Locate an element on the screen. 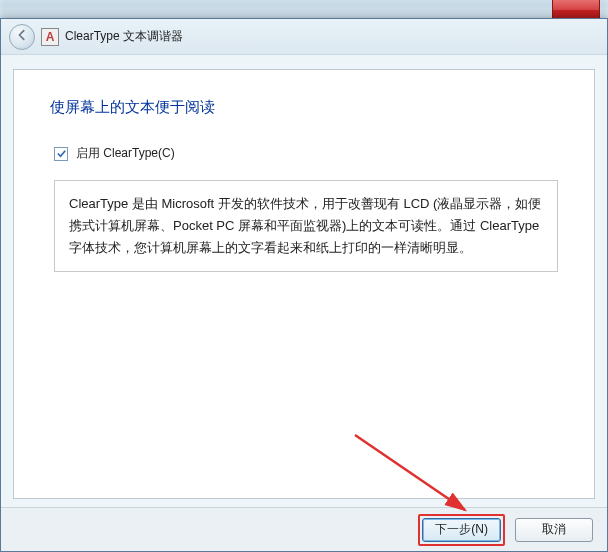  enable-cleartype-checkbox is located at coordinates (61, 154).